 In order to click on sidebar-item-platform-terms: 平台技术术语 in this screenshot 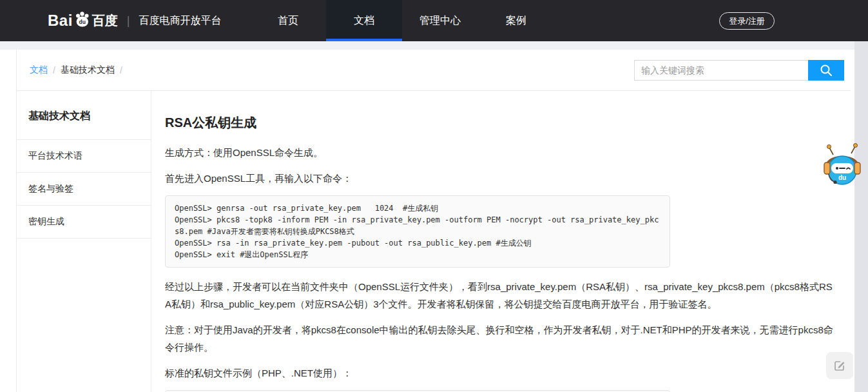, I will do `click(84, 156)`.